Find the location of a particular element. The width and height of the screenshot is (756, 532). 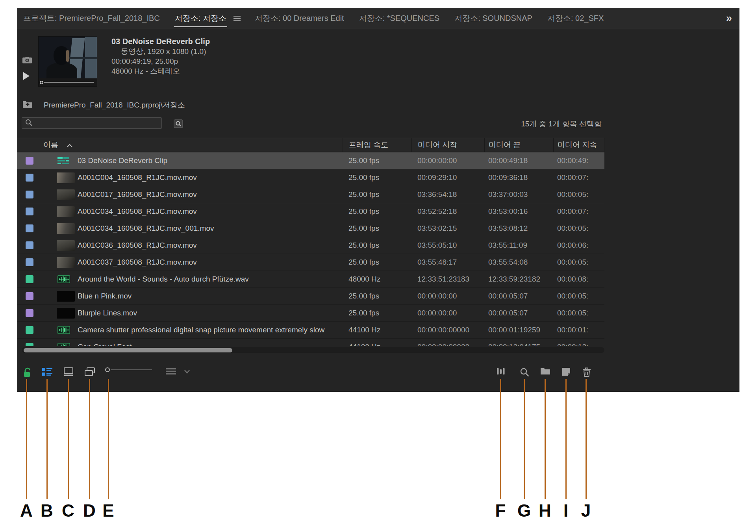

preview-thumbnail-image is located at coordinates (68, 57).